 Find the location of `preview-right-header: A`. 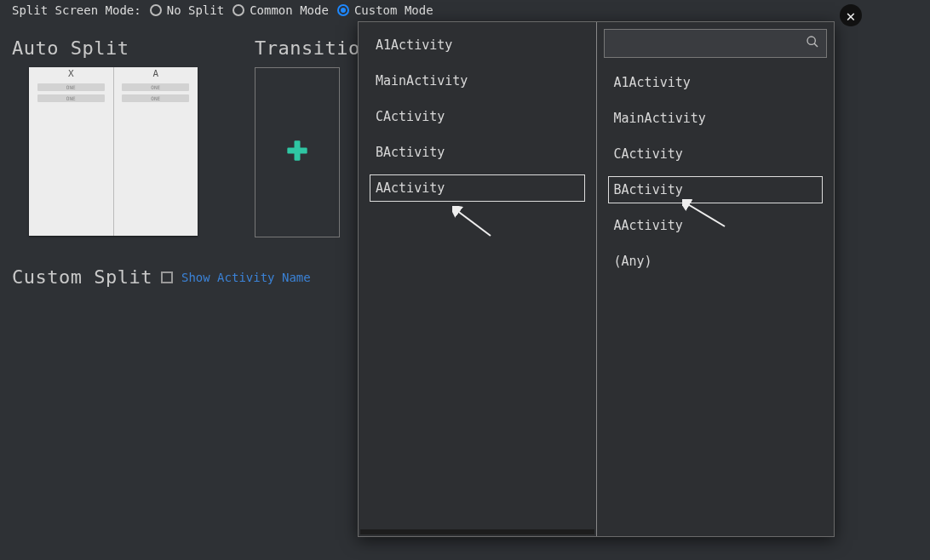

preview-right-header: A is located at coordinates (157, 73).